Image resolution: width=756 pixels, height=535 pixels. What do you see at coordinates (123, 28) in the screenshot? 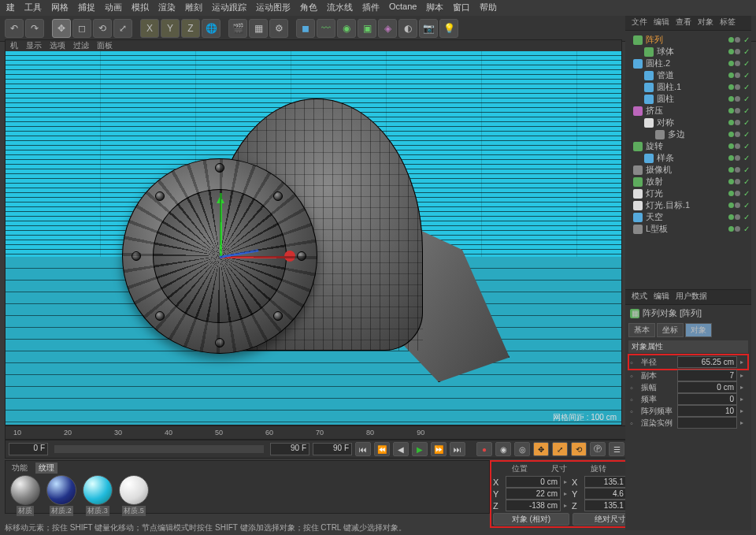
I see `scale-tool: ⤢` at bounding box center [123, 28].